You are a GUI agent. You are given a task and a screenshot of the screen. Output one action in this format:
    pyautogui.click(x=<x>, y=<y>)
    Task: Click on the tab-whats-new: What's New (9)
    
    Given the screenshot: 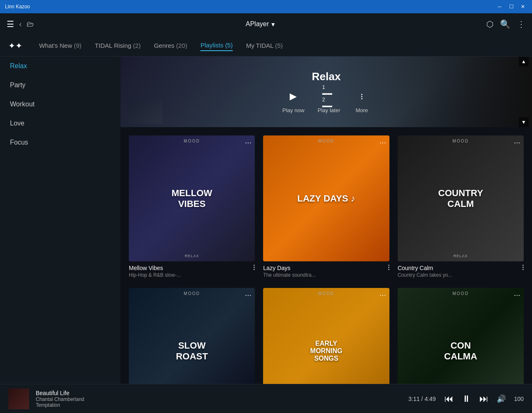 What is the action you would take?
    pyautogui.click(x=60, y=46)
    